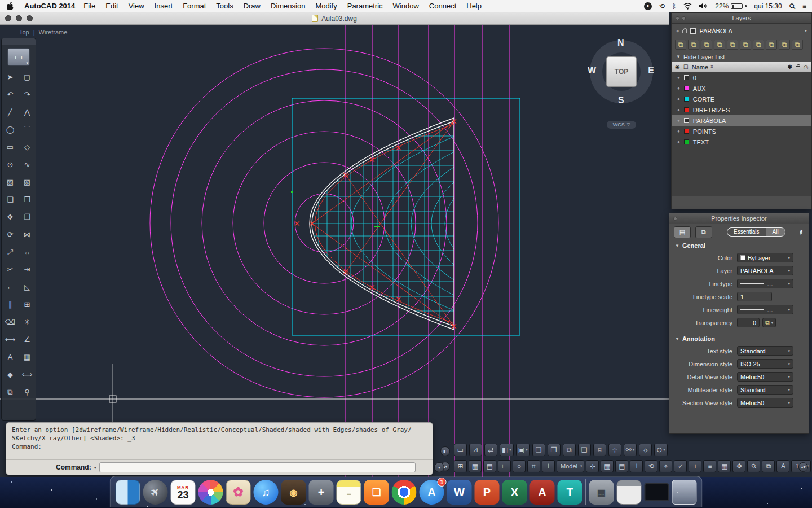  What do you see at coordinates (600, 450) in the screenshot?
I see `point-style-button: ⌑ ▾` at bounding box center [600, 450].